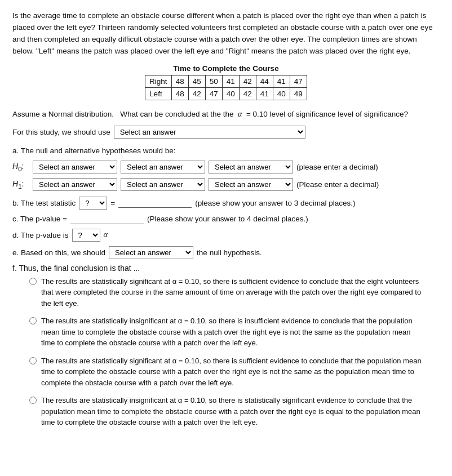 This screenshot has width=452, height=476. Describe the element at coordinates (106, 235) in the screenshot. I see `section-d-alpha: α` at that location.